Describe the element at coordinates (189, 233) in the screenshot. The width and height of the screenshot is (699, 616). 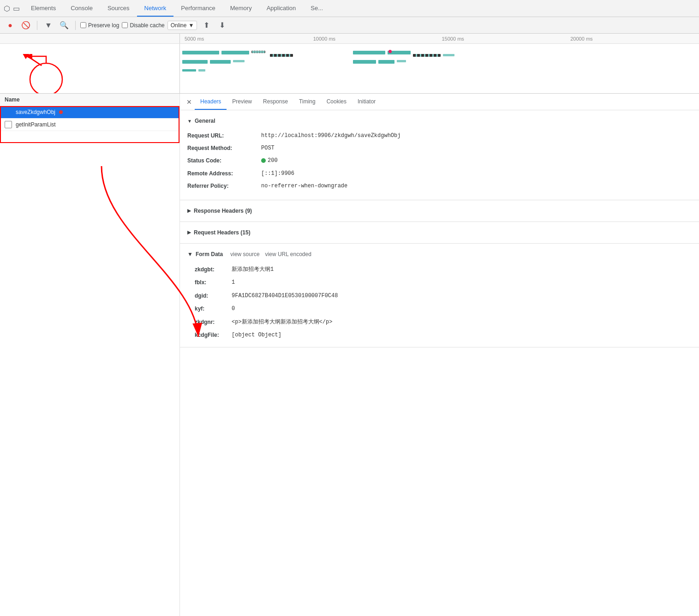
I see `request-headers-triangle-icon: ▶` at that location.